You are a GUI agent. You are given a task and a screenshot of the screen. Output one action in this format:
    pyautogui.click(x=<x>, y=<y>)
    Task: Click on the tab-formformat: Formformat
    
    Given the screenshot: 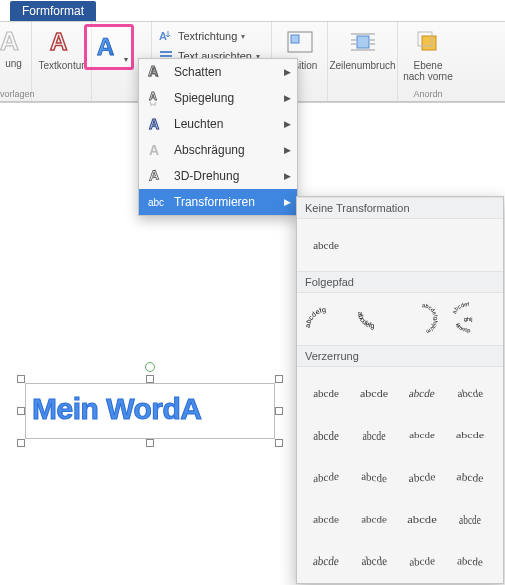 What is the action you would take?
    pyautogui.click(x=53, y=11)
    